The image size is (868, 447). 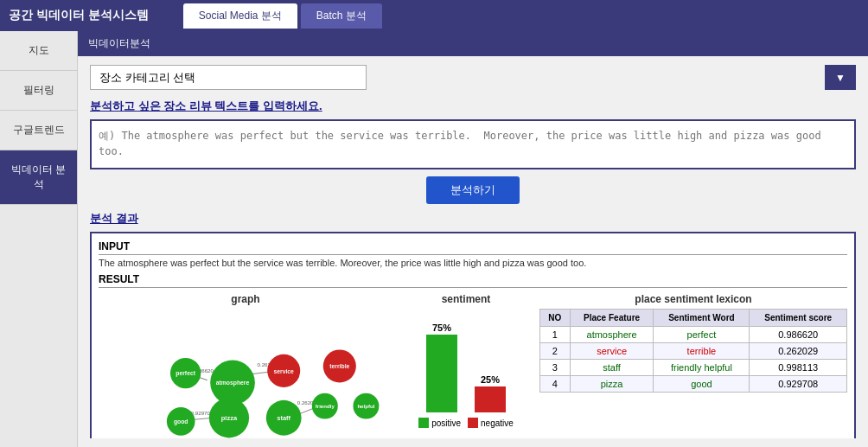 I want to click on tab-social-media: Social Media 분석, so click(x=240, y=16).